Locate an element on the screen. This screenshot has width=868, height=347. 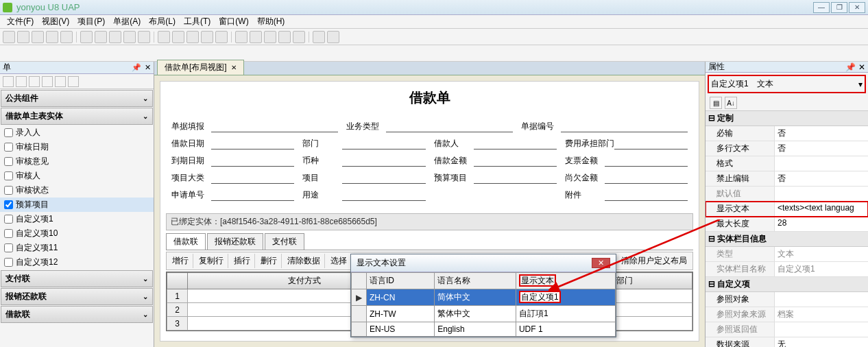
property-object-box: 自定义项1 文本 ▾ is located at coordinates (787, 84).